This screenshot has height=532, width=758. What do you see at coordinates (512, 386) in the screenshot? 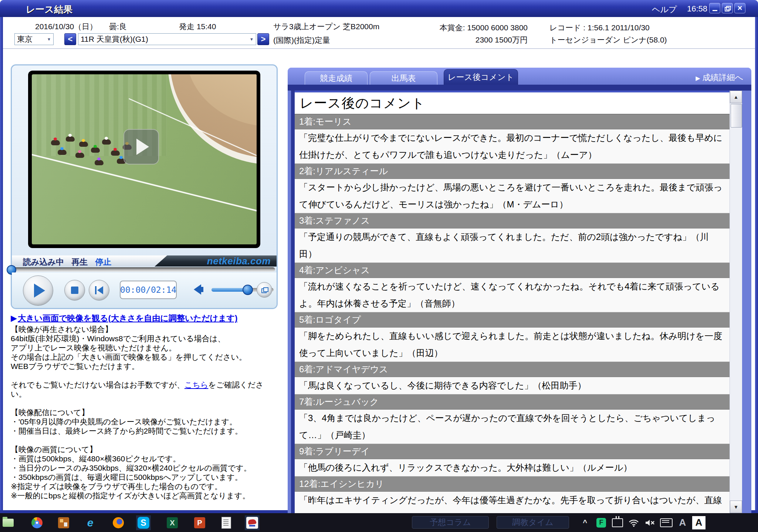
I see `comment-body-row: 「馬は良くなっているし、今後に期待できる内容でした」（松田助手）` at bounding box center [512, 386].